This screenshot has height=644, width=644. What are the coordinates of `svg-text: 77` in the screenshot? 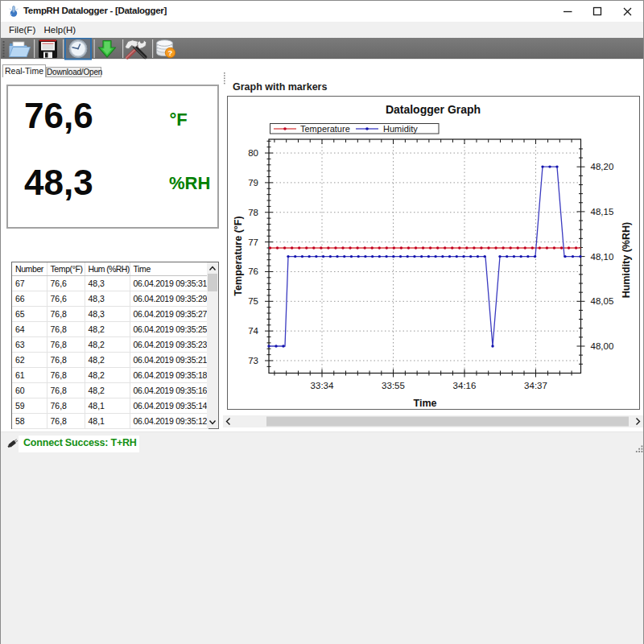 It's located at (253, 242).